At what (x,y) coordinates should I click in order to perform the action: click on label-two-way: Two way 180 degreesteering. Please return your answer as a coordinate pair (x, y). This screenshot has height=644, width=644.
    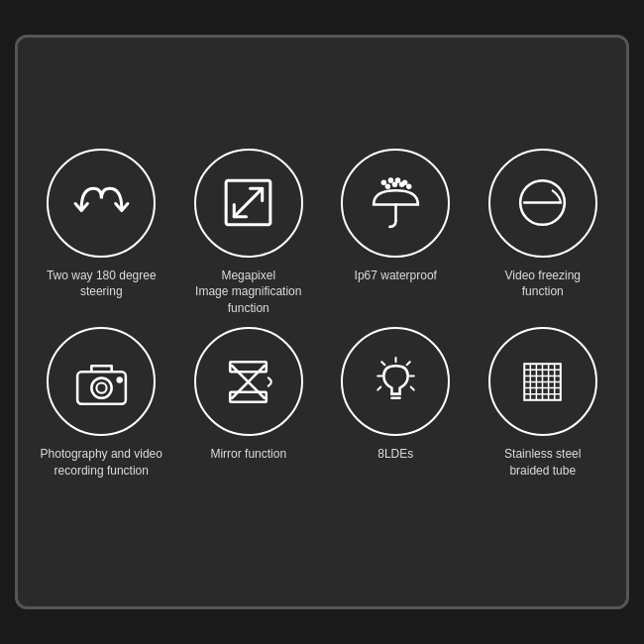
    Looking at the image, I should click on (101, 284).